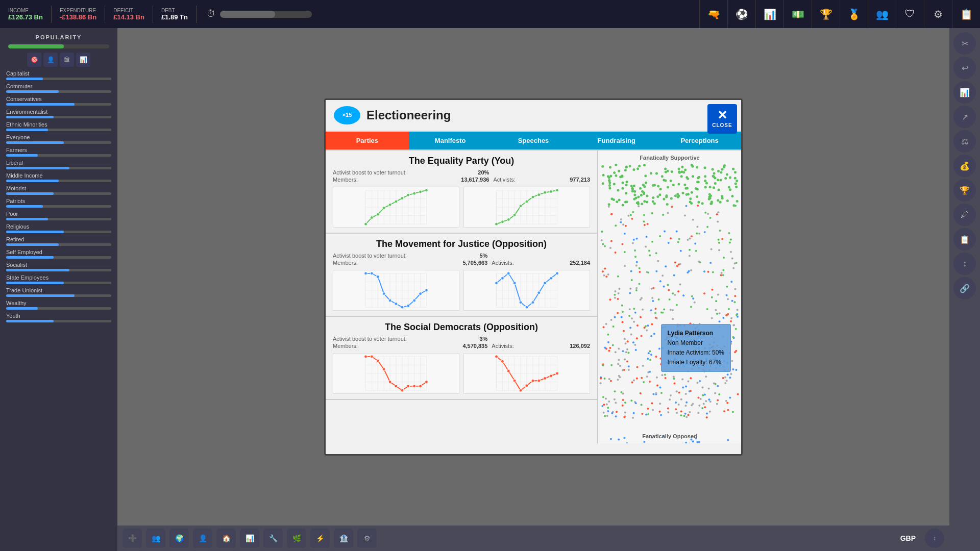 Image resolution: width=980 pixels, height=551 pixels. Describe the element at coordinates (450, 141) in the screenshot. I see `tab-manifesto: Manifesto` at that location.